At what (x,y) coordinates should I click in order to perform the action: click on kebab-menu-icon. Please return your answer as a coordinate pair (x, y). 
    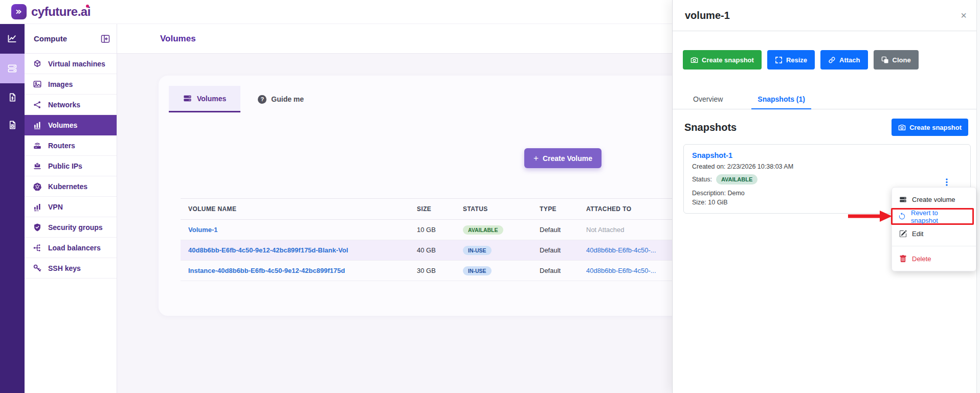
    Looking at the image, I should click on (947, 182).